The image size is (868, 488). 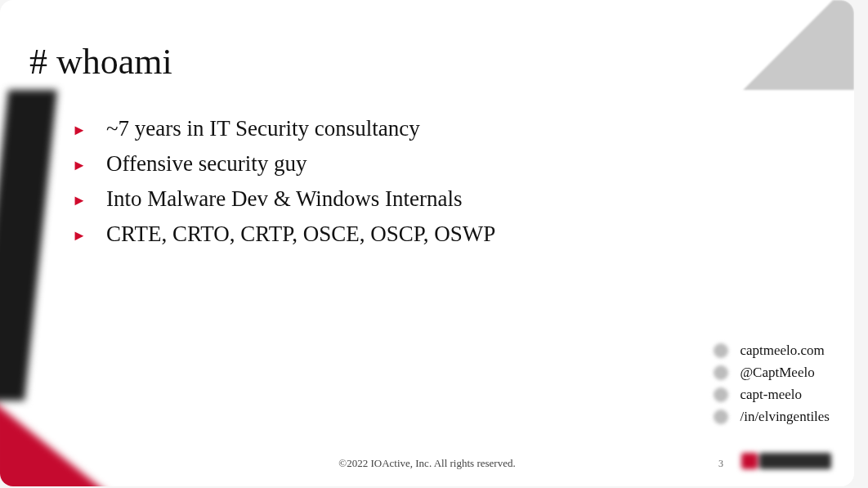 What do you see at coordinates (23, 288) in the screenshot?
I see `left-decoration` at bounding box center [23, 288].